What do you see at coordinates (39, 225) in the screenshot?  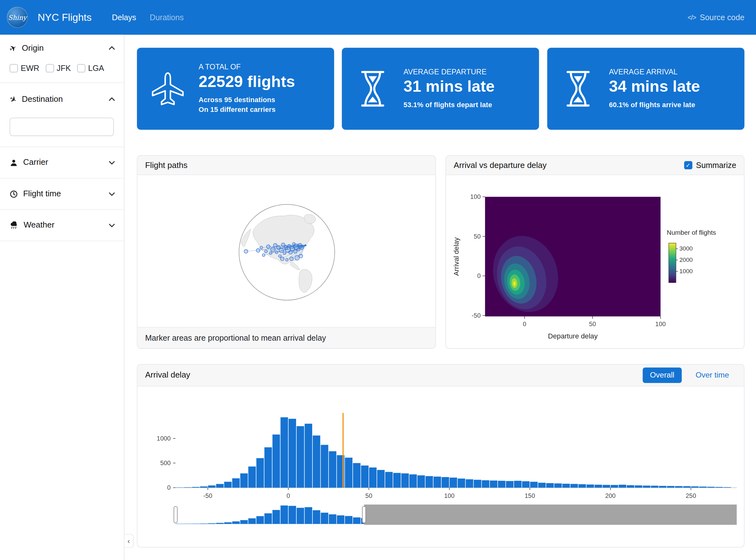 I see `sidebar-section-label: Weather` at bounding box center [39, 225].